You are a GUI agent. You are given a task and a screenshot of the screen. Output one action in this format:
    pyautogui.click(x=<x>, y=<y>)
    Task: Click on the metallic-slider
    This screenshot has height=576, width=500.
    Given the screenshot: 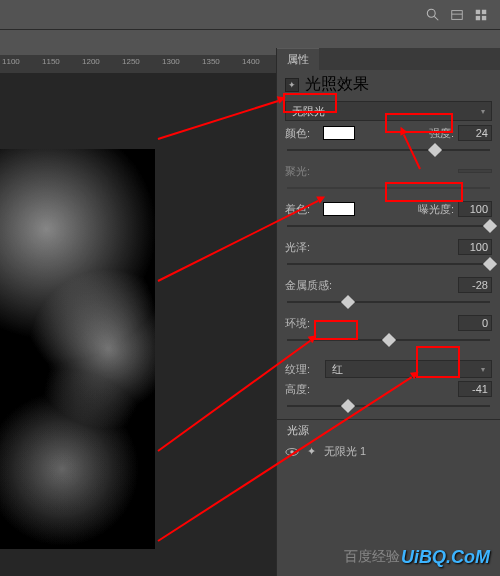 What is the action you would take?
    pyautogui.click(x=388, y=302)
    